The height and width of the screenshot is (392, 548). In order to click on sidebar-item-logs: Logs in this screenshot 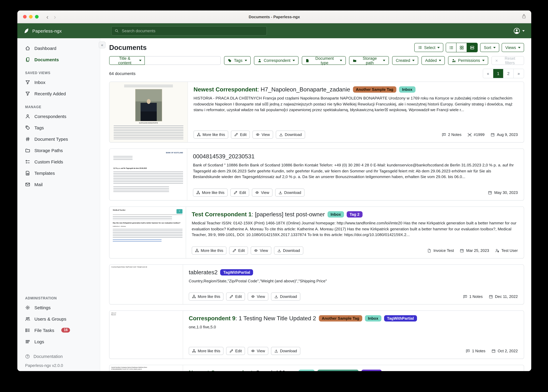, I will do `click(58, 341)`.